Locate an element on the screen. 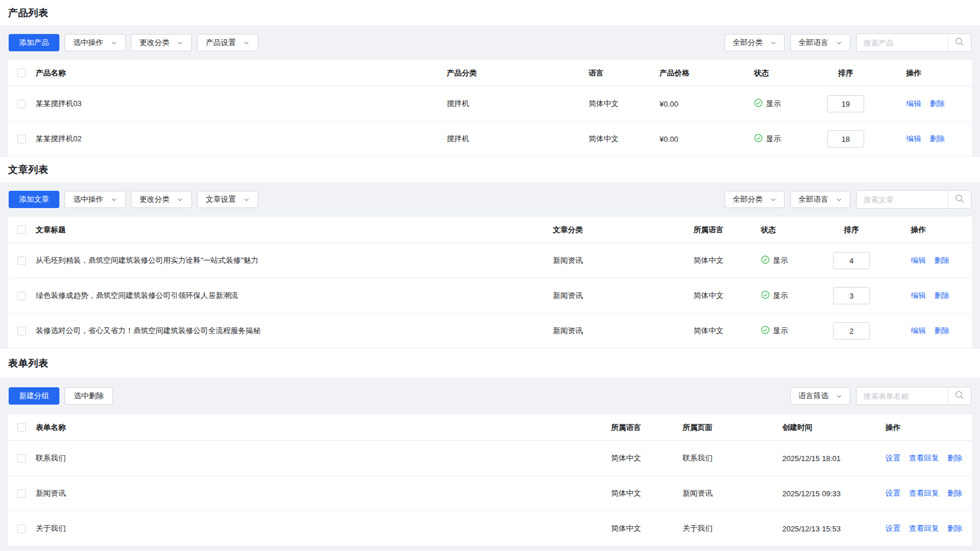 This screenshot has width=980, height=551. form-page: 关于我们 is located at coordinates (732, 529).